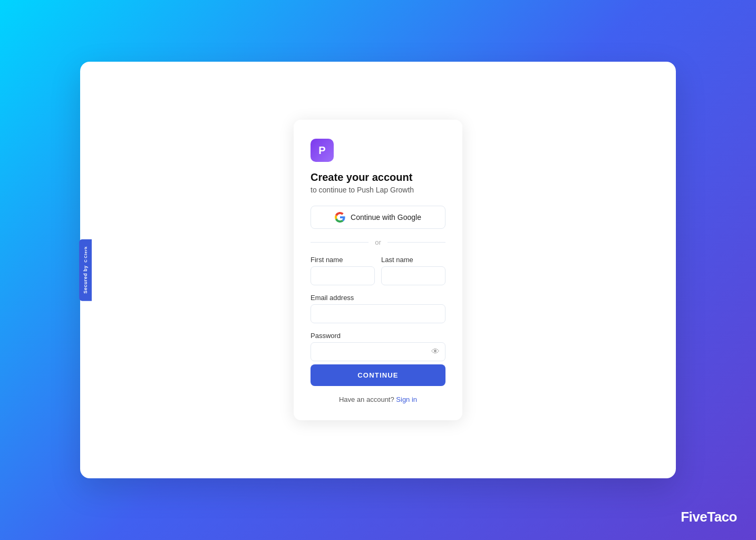 The height and width of the screenshot is (540, 756). What do you see at coordinates (378, 308) in the screenshot?
I see `email-group: Email address` at bounding box center [378, 308].